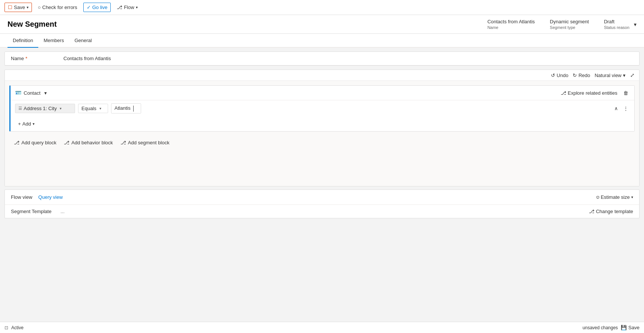  Describe the element at coordinates (26, 124) in the screenshot. I see `add-condition-button: + Add ▾` at that location.